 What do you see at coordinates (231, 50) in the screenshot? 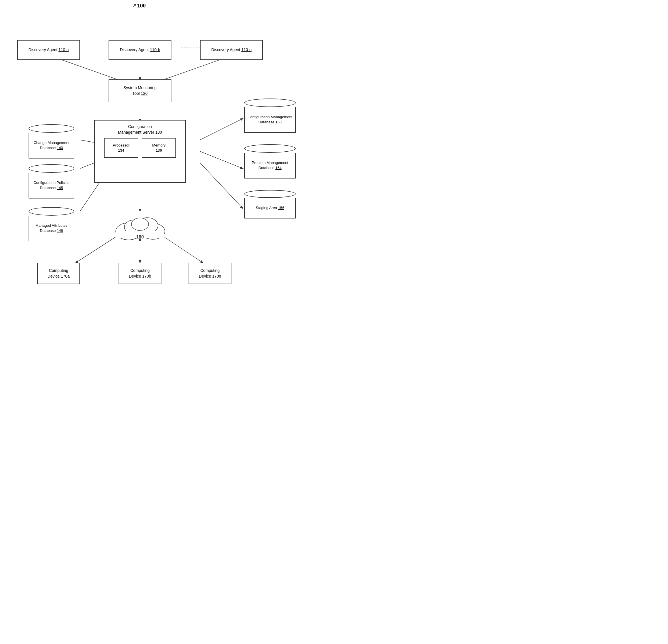
I see `discovery-agent-n: Discovery Agent 110-n` at bounding box center [231, 50].